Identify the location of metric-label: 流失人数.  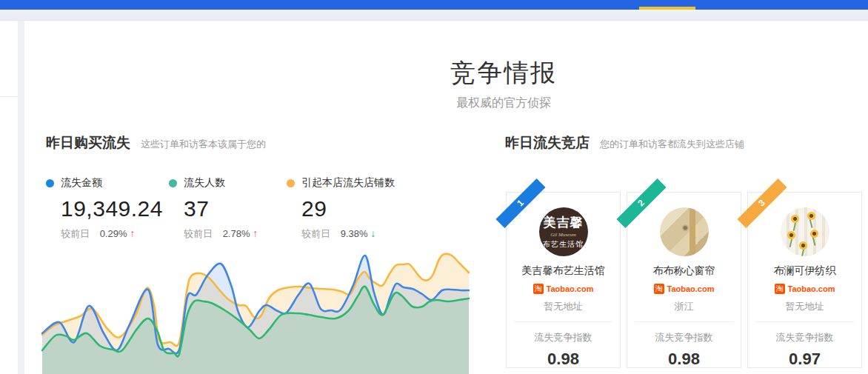
(204, 183).